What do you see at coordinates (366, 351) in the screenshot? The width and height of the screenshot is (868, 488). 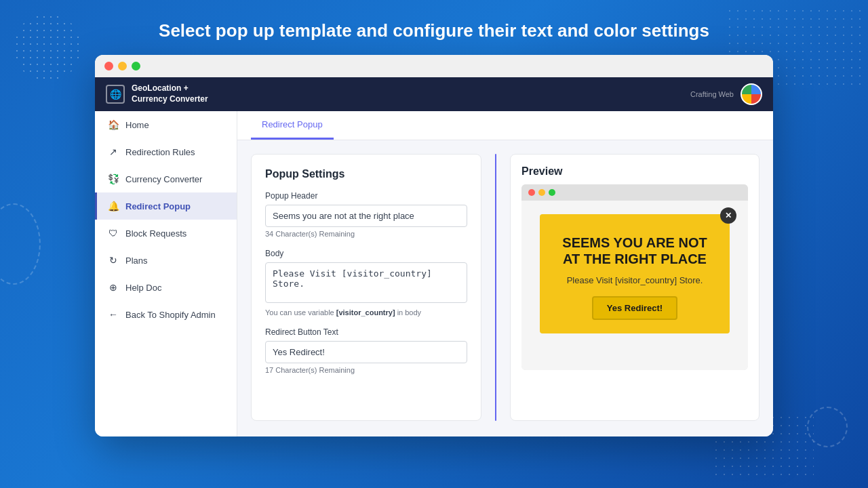 I see `redirect-button-field-group: Redirect Button Text 17 Character(s) Rem…` at bounding box center [366, 351].